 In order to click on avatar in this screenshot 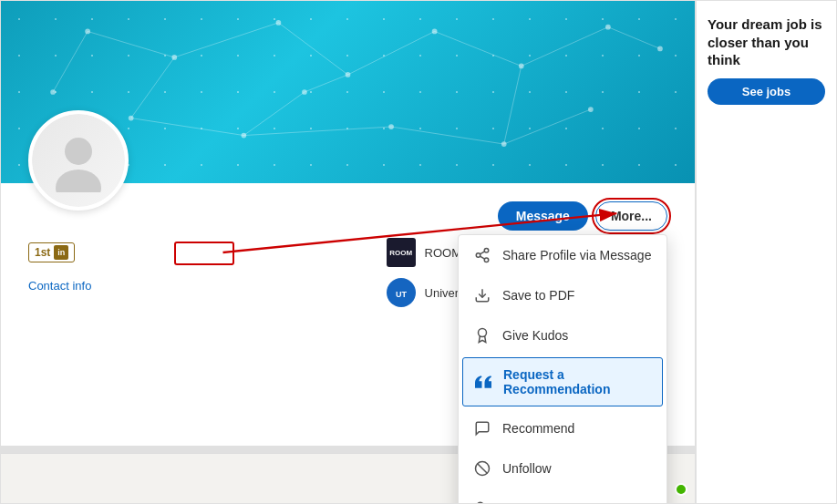, I will do `click(78, 160)`.